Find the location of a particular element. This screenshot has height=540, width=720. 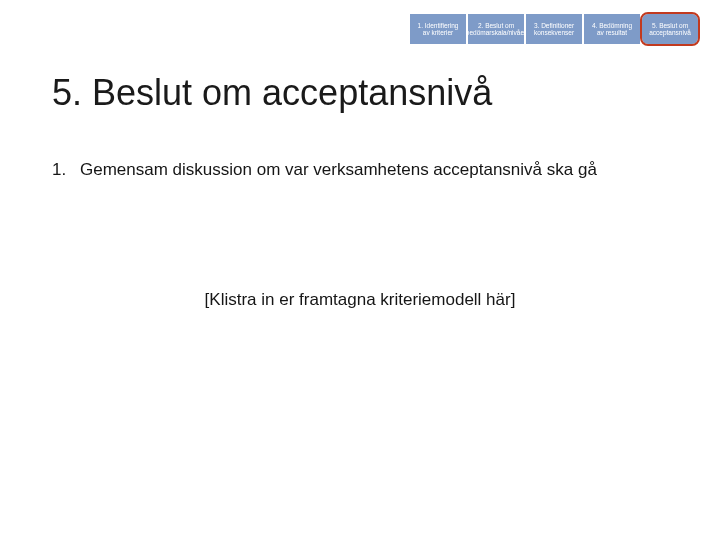

page-title: 5. Beslut om acceptansnivå is located at coordinates (272, 93).